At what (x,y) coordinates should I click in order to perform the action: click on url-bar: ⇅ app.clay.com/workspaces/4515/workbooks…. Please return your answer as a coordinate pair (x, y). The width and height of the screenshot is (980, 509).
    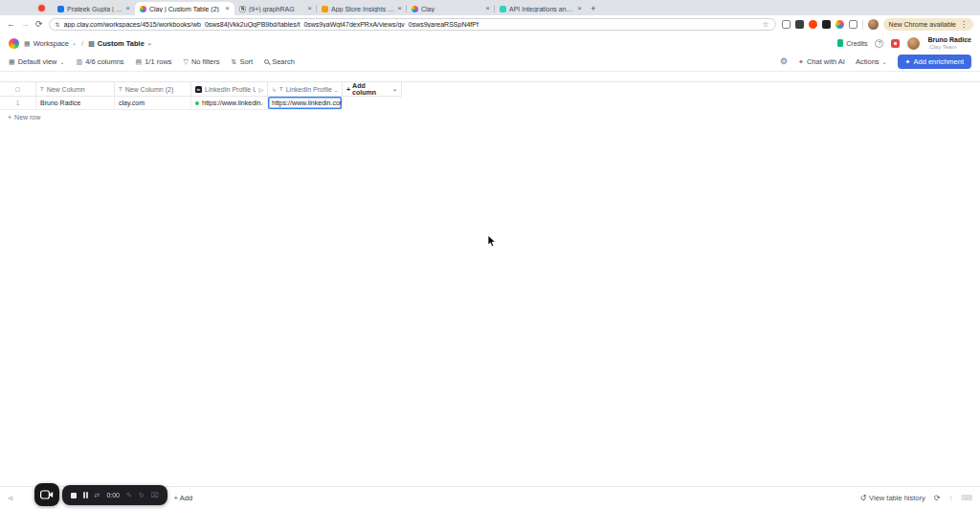
    Looking at the image, I should click on (412, 25).